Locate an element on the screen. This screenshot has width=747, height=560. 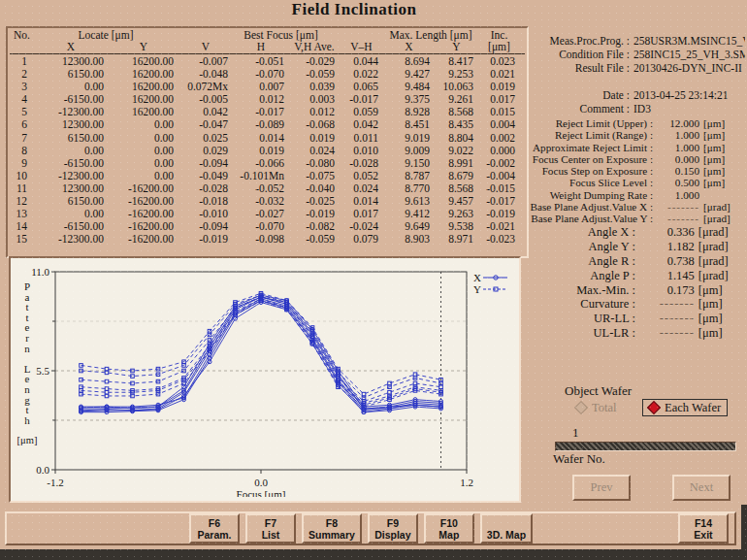
table-cell: 0.042 is located at coordinates (206, 113).